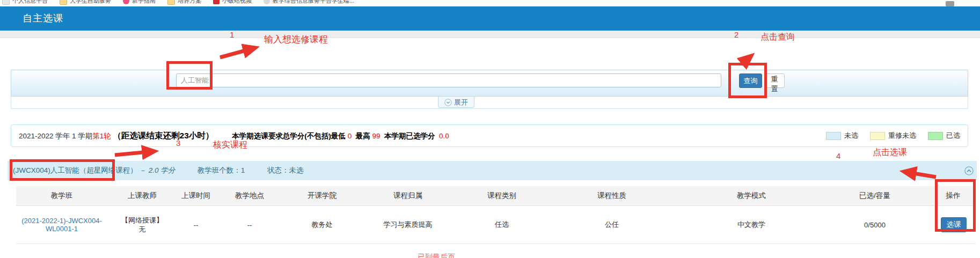 This screenshot has width=980, height=258. I want to click on annotation-step2-label: 点击查询, so click(778, 38).